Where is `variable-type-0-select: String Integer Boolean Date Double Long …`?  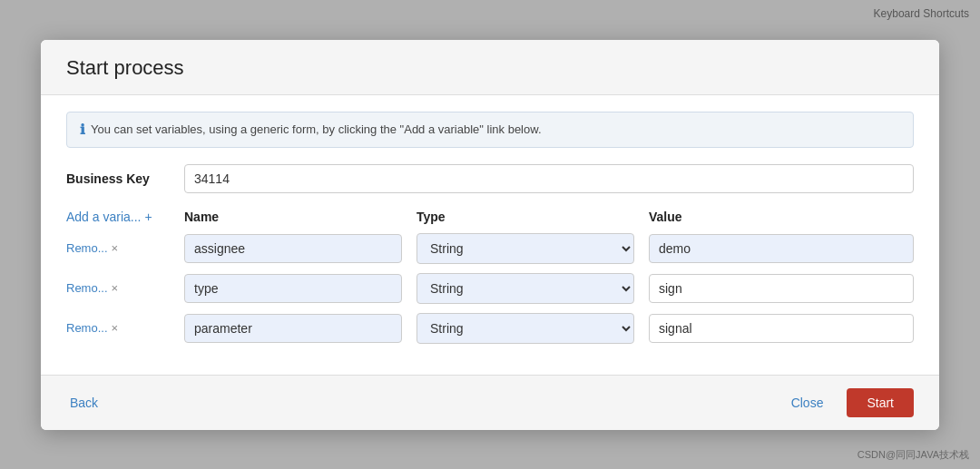 variable-type-0-select: String Integer Boolean Date Double Long … is located at coordinates (525, 249).